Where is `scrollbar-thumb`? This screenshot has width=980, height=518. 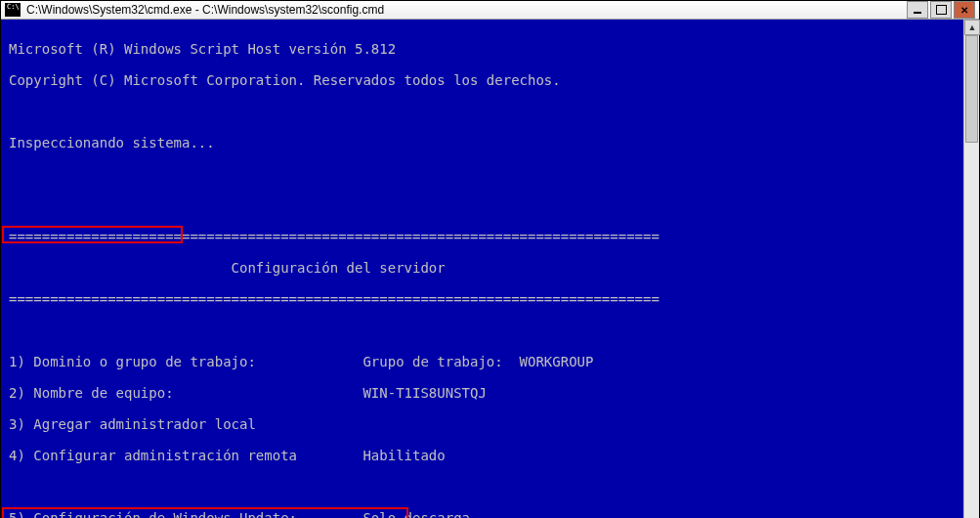
scrollbar-thumb is located at coordinates (971, 89).